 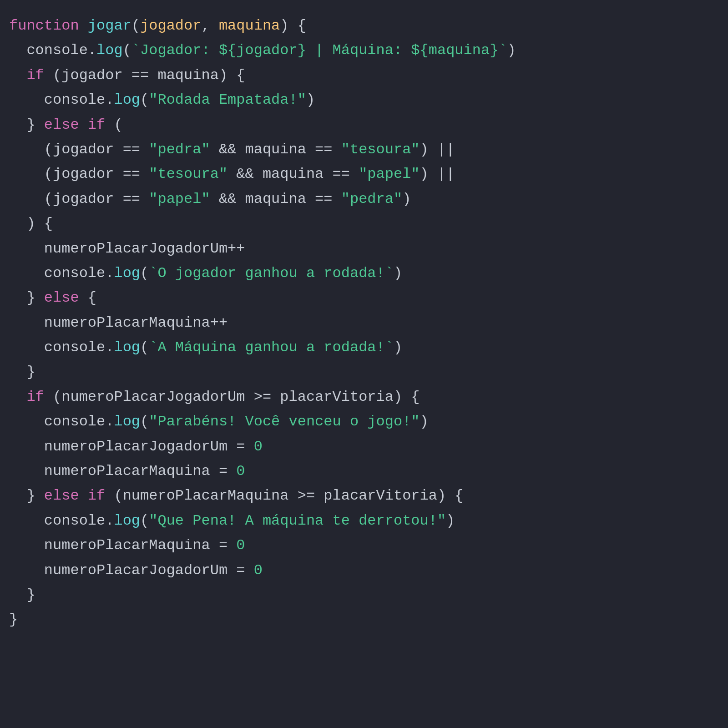 I want to click on code-line-25: }, so click(x=364, y=620).